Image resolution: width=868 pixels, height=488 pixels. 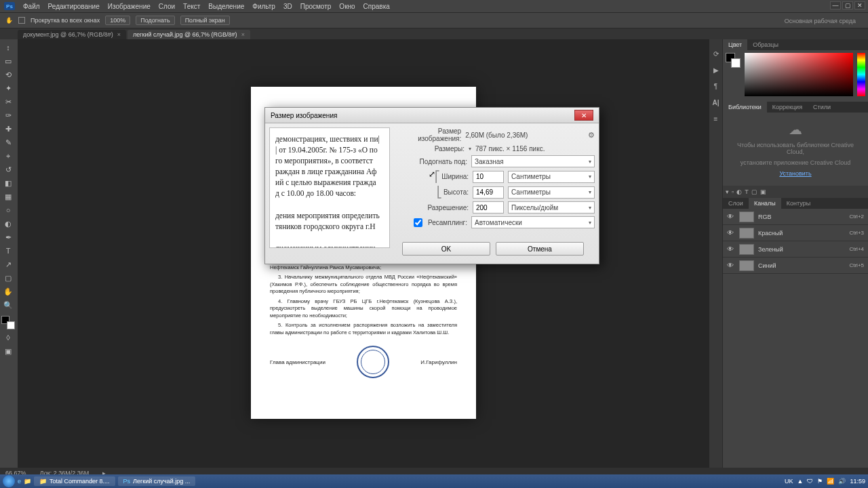 What do you see at coordinates (795, 266) in the screenshot?
I see `channel-row: 👁СинийCtrl+5` at bounding box center [795, 266].